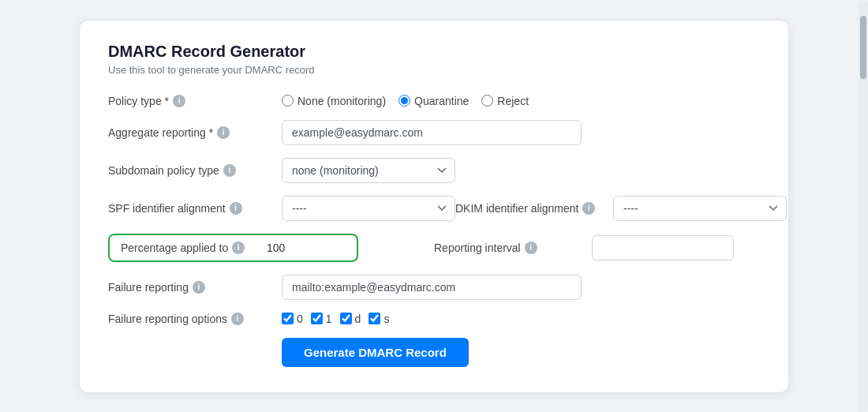 Image resolution: width=868 pixels, height=412 pixels. I want to click on aggregate-reporting-info-icon: i, so click(223, 133).